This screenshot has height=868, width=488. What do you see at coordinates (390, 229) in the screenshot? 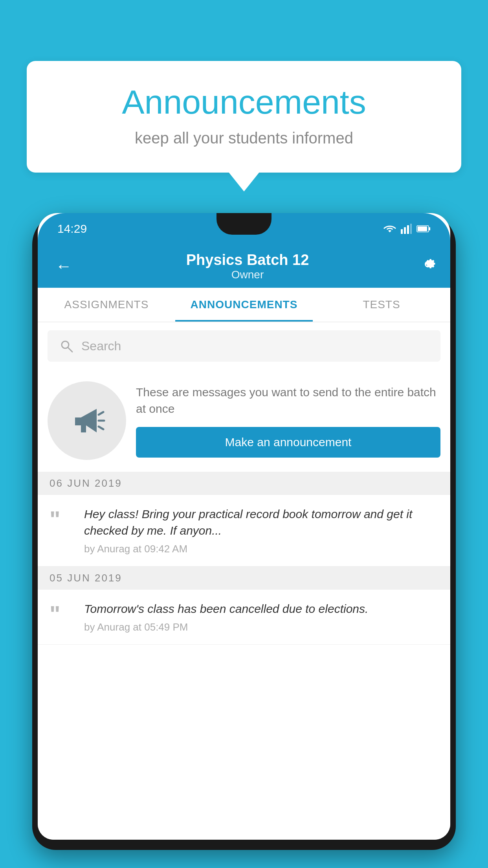
I see `wifi-icon` at bounding box center [390, 229].